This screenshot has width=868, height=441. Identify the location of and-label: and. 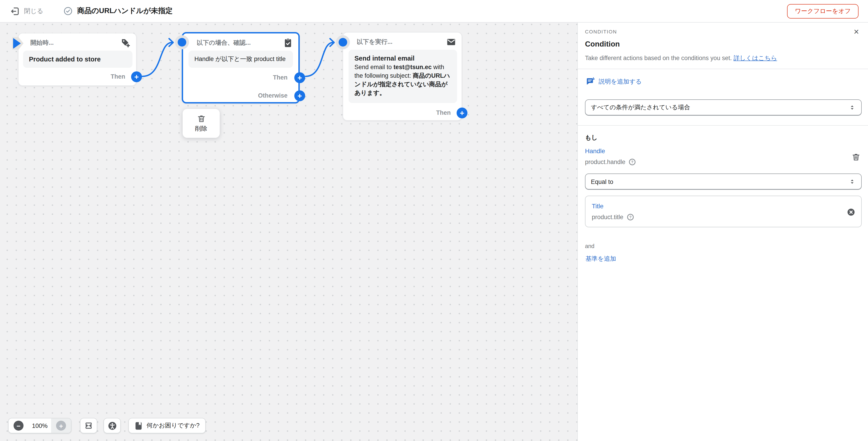
(590, 246).